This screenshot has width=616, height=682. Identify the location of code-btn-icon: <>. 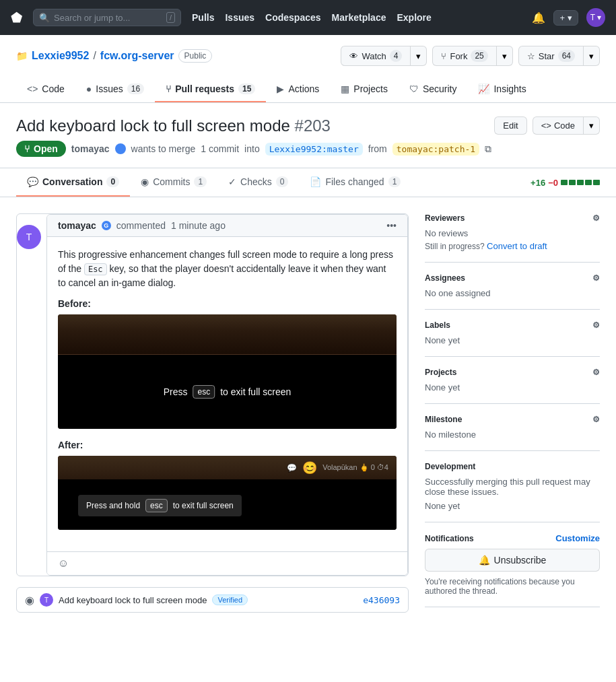
(547, 125).